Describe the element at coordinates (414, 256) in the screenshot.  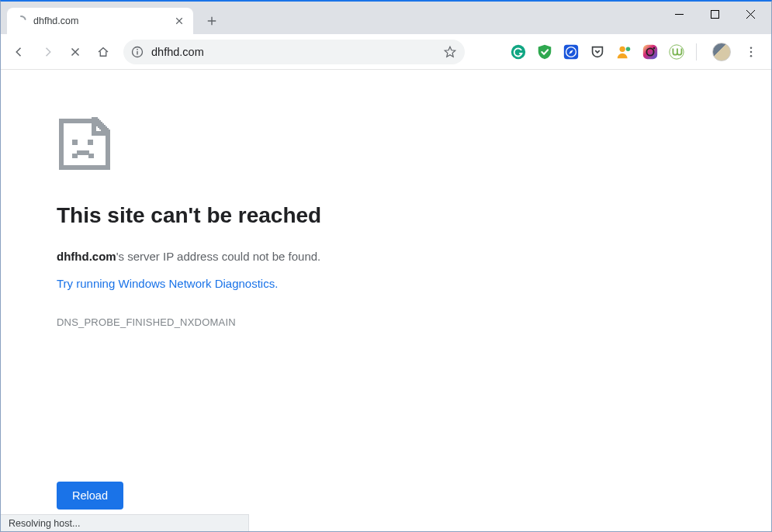
I see `error-message: dhfhd.com's server IP address could not …` at that location.